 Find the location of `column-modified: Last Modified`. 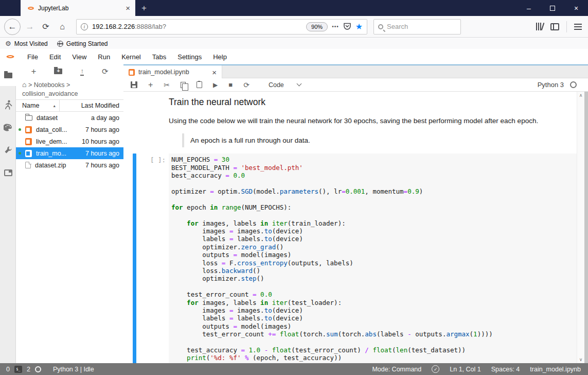

column-modified: Last Modified is located at coordinates (100, 106).